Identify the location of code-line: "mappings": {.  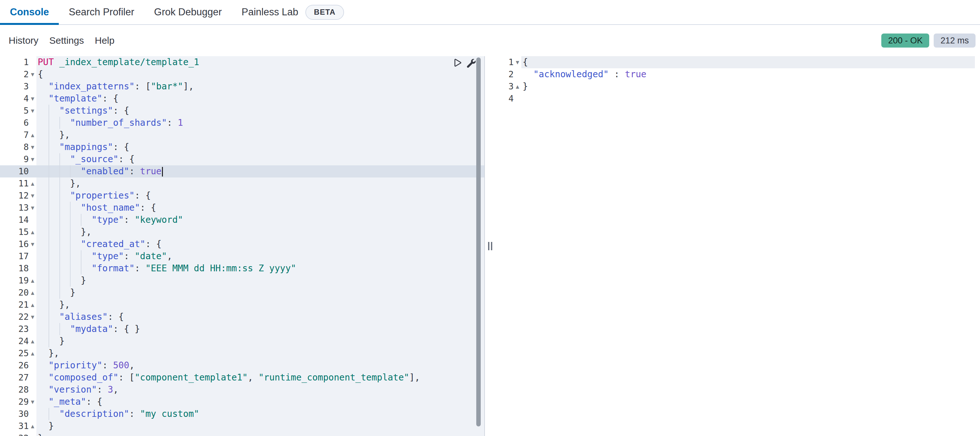
(260, 147).